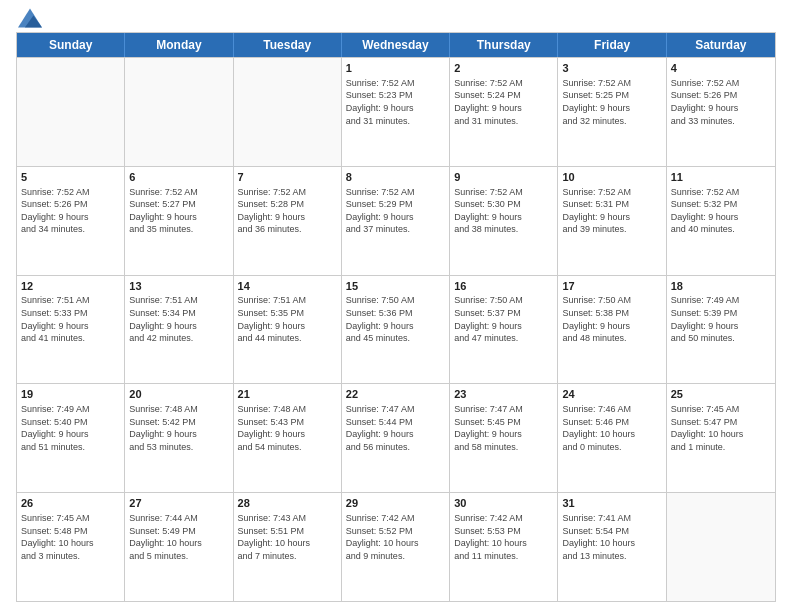 The image size is (792, 612). What do you see at coordinates (178, 537) in the screenshot?
I see `day-info: Sunrise: 7:44 AM Sunset: 5:49 PM Dayligh…` at bounding box center [178, 537].